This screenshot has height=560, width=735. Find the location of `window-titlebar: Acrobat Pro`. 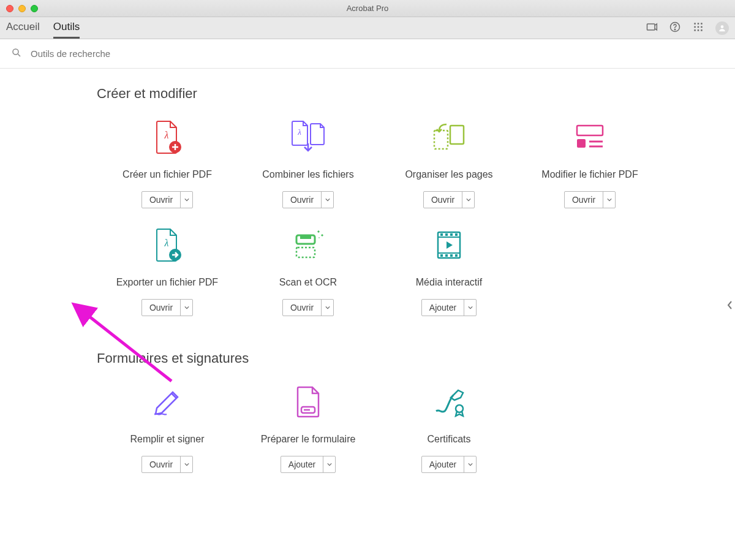

window-titlebar: Acrobat Pro is located at coordinates (368, 9).